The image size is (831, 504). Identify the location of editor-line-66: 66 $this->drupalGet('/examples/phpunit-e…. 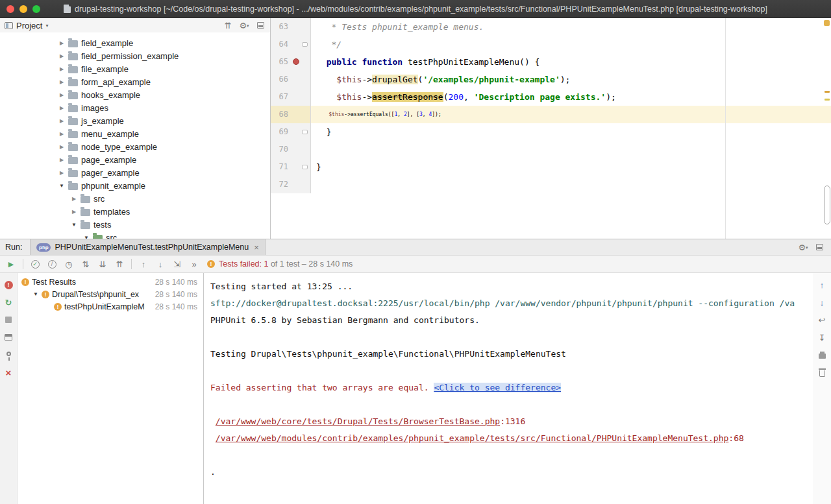
(551, 79).